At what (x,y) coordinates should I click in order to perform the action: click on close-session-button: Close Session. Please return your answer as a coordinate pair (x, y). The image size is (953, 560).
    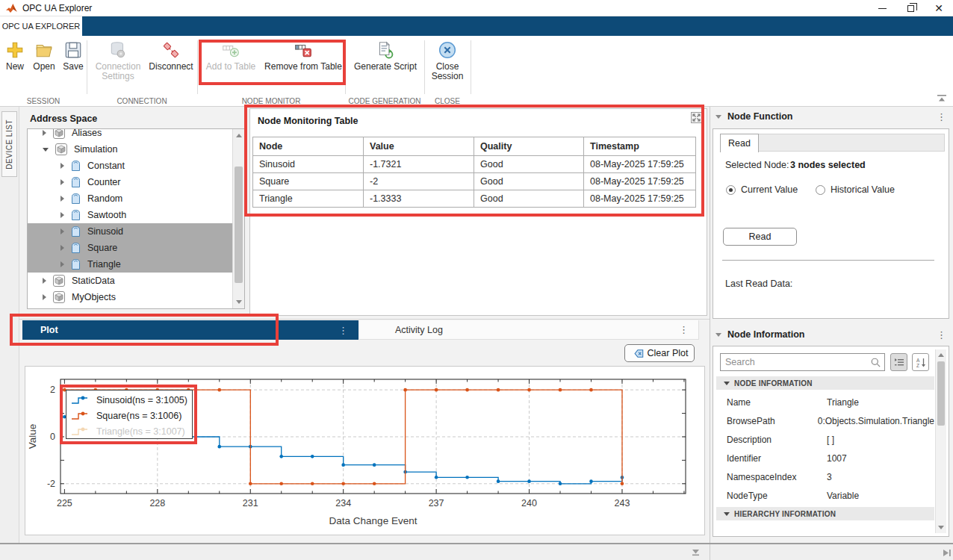
    Looking at the image, I should click on (447, 61).